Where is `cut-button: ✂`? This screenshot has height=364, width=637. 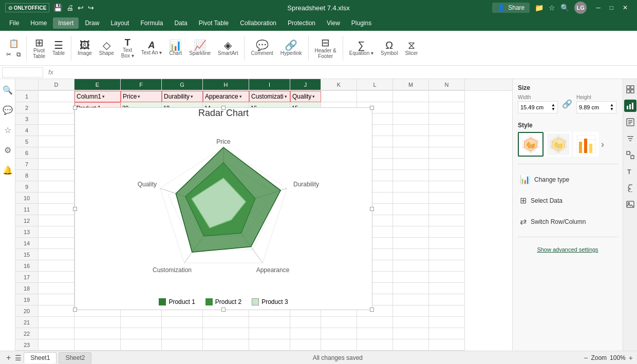 cut-button: ✂ is located at coordinates (9, 54).